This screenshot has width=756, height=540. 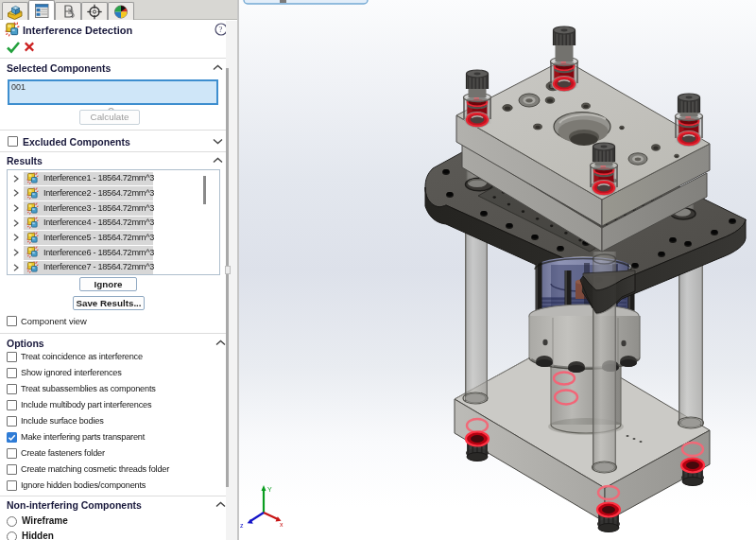 I want to click on svg-text: z, so click(x=242, y=526).